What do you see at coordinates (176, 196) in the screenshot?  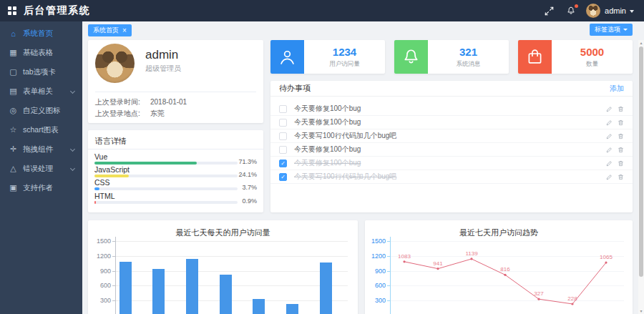 I see `language-name: HTML` at bounding box center [176, 196].